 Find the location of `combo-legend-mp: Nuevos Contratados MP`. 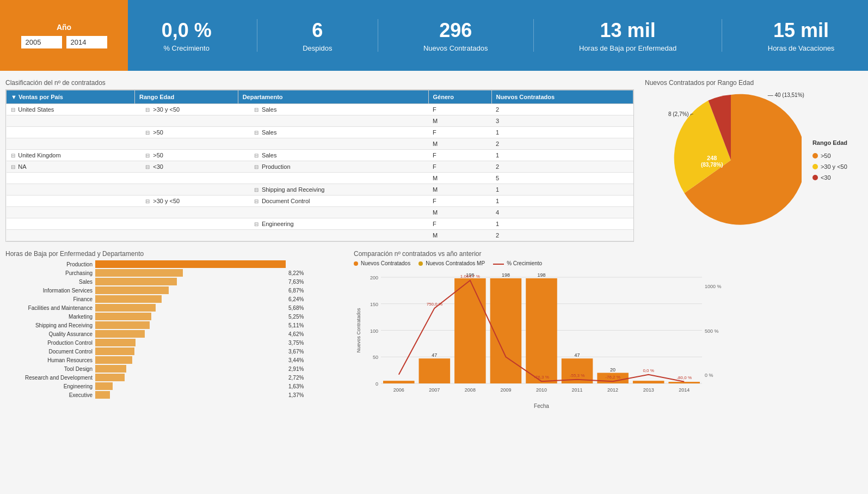

combo-legend-mp: Nuevos Contratados MP is located at coordinates (452, 264).